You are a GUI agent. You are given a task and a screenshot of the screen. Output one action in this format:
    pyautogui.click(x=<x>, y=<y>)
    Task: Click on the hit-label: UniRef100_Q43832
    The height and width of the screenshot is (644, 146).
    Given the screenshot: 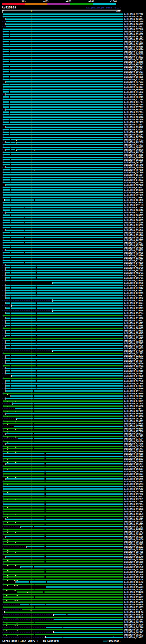 What is the action you would take?
    pyautogui.click(x=134, y=180)
    